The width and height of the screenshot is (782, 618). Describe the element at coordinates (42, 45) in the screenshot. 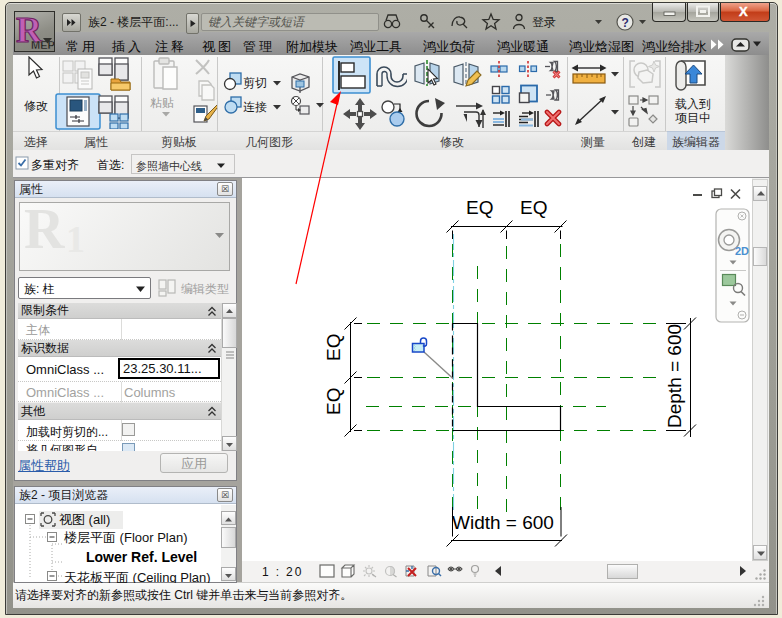

I see `svg-text: MEP` at that location.